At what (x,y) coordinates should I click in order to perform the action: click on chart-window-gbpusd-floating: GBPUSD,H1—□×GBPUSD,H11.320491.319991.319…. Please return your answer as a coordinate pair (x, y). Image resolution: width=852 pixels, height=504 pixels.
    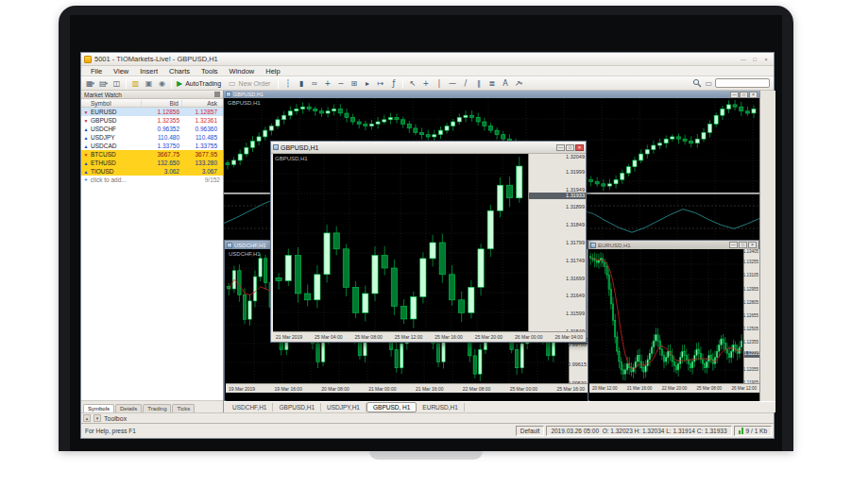
    Looking at the image, I should click on (429, 242).